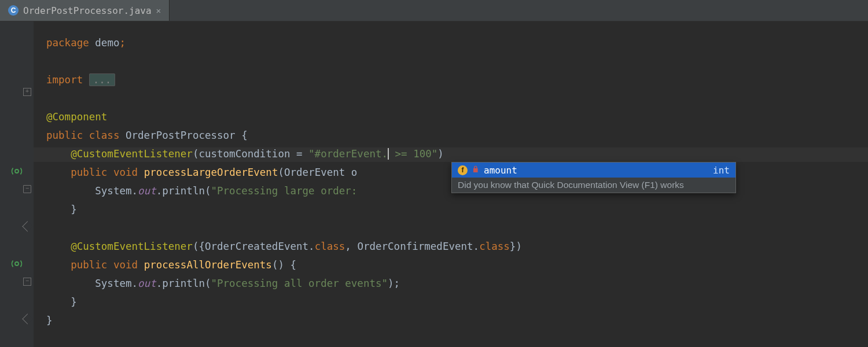  What do you see at coordinates (594, 178) in the screenshot?
I see `completion-popup: f amount int Did you know that Quick Doc…` at bounding box center [594, 178].